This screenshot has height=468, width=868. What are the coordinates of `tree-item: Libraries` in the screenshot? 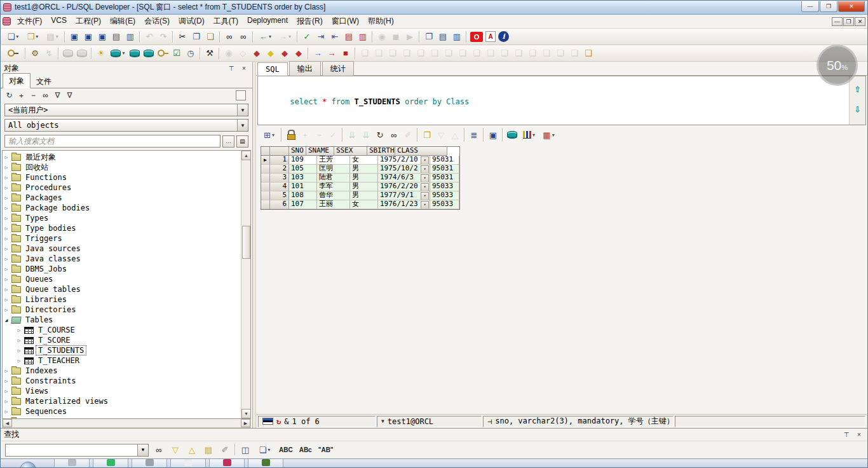 It's located at (122, 299).